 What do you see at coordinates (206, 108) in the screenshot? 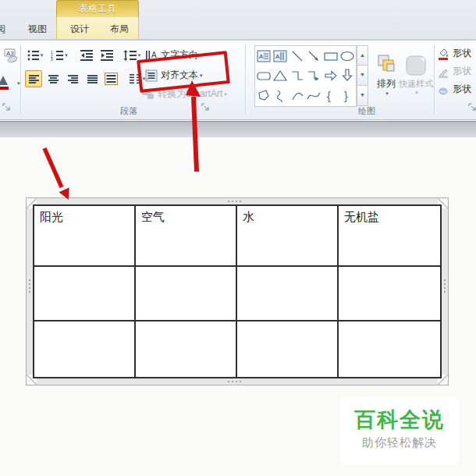
I see `paragraph-dialog-launcher` at bounding box center [206, 108].